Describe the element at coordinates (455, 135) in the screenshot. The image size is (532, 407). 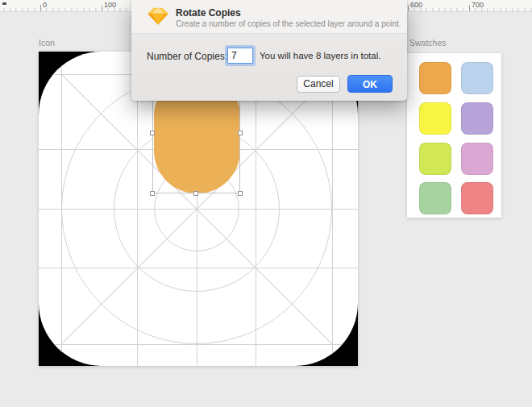
I see `swatches-artboard` at that location.